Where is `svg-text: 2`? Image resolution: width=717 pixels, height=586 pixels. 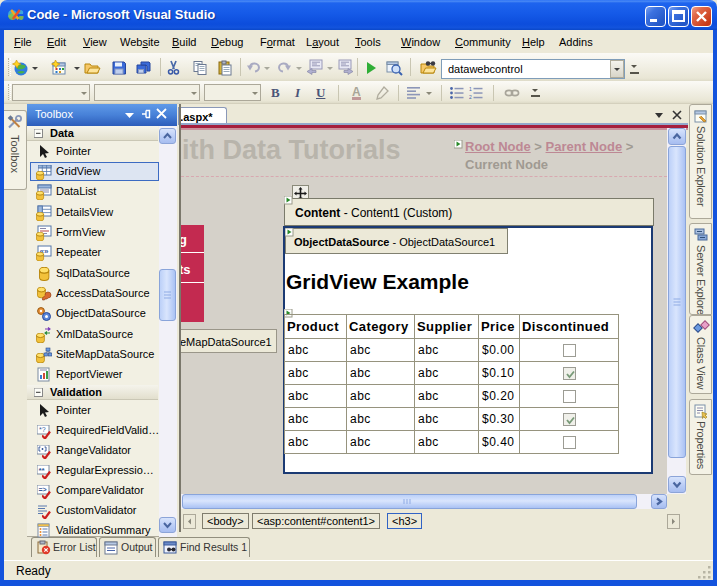 svg-text: 2 is located at coordinates (470, 96).